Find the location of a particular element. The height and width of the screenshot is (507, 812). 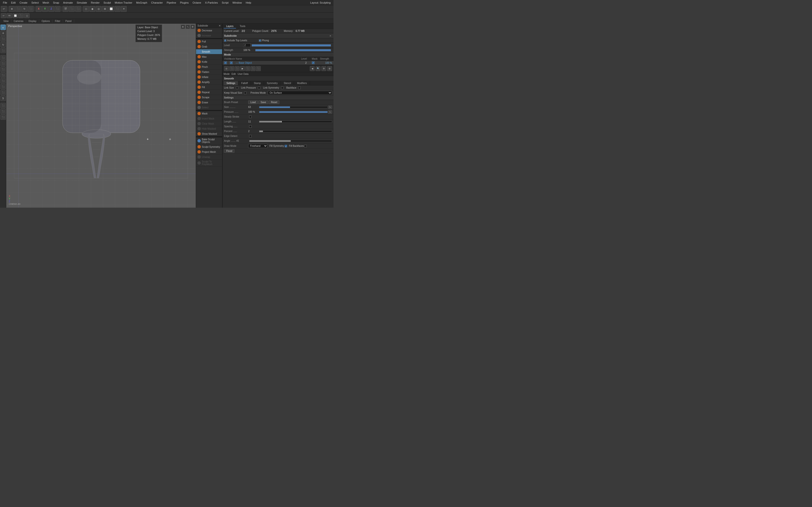

smooth-tab-stencil: Stencil is located at coordinates (288, 83).